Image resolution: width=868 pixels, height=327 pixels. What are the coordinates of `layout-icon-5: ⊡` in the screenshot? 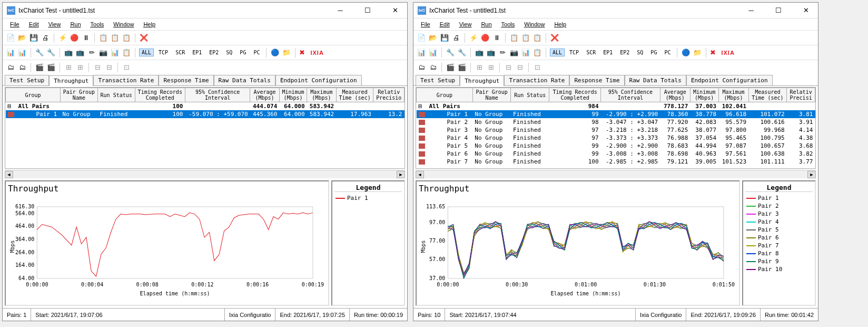 It's located at (126, 68).